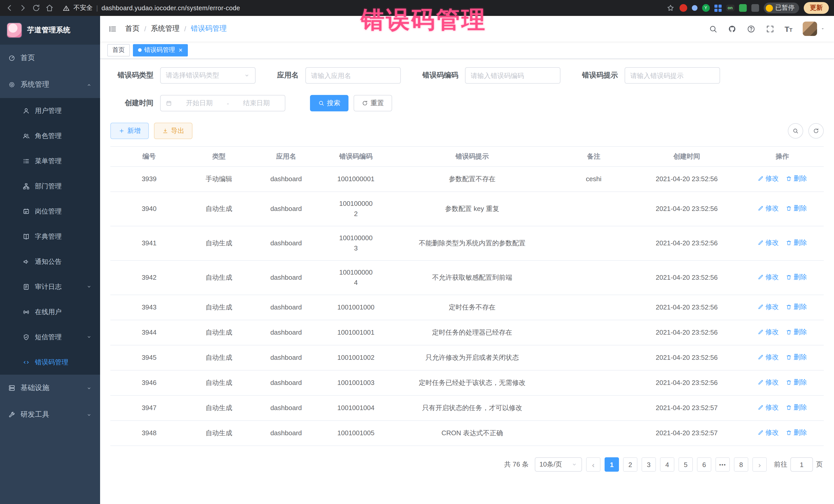 The image size is (834, 504). Describe the element at coordinates (686, 464) in the screenshot. I see `page-button-5: 5` at that location.